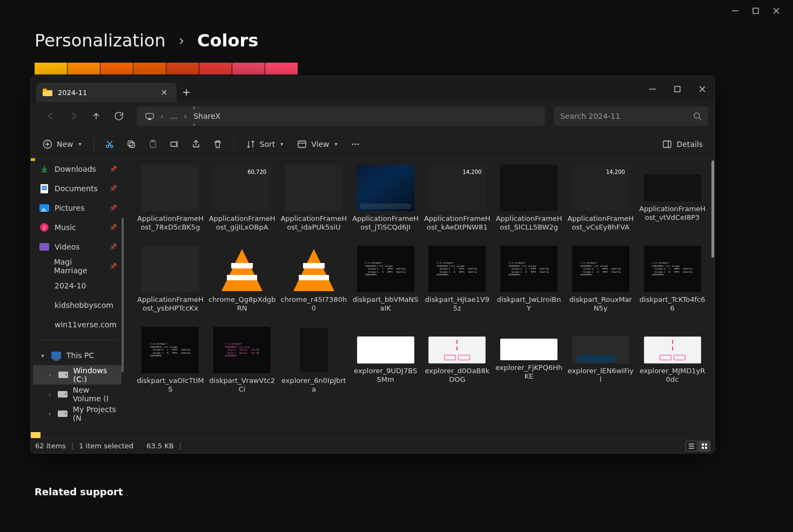 The width and height of the screenshot is (793, 532). Describe the element at coordinates (77, 355) in the screenshot. I see `sidebar-this-pc: ▾ This PC` at that location.